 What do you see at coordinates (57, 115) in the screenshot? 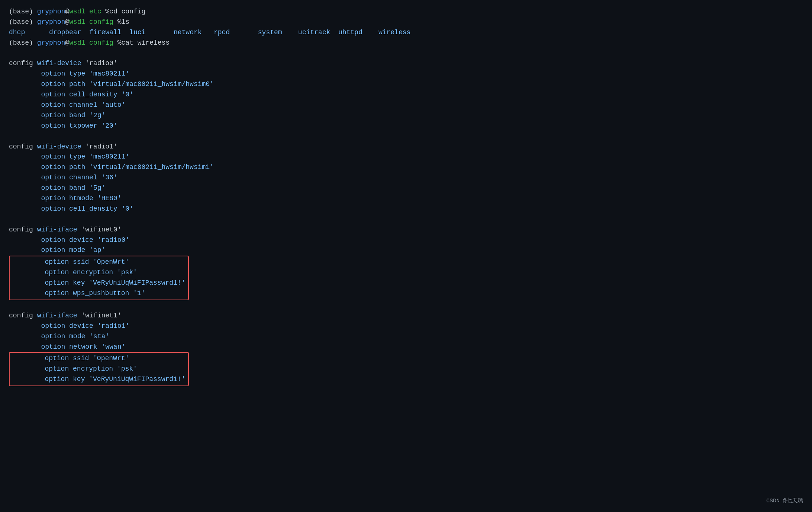
I see `opt-band-1: option band '2g'` at bounding box center [57, 115].